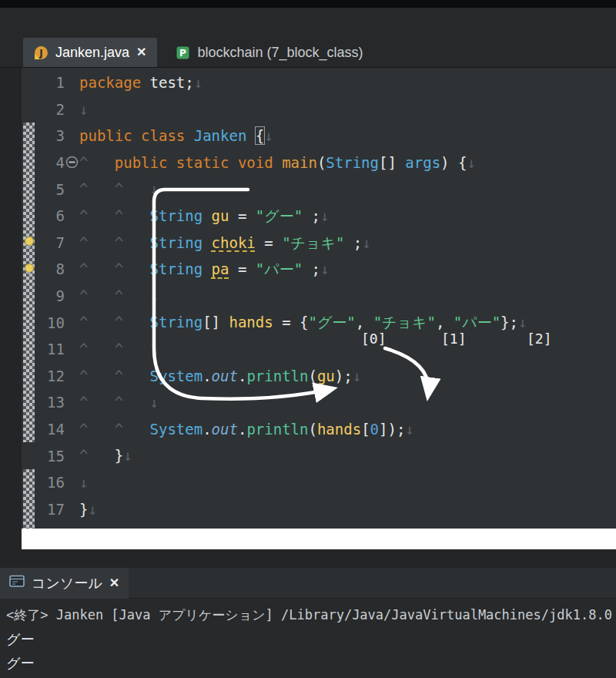 The height and width of the screenshot is (678, 616). What do you see at coordinates (454, 339) in the screenshot?
I see `array-index-annotation: [1]` at bounding box center [454, 339].